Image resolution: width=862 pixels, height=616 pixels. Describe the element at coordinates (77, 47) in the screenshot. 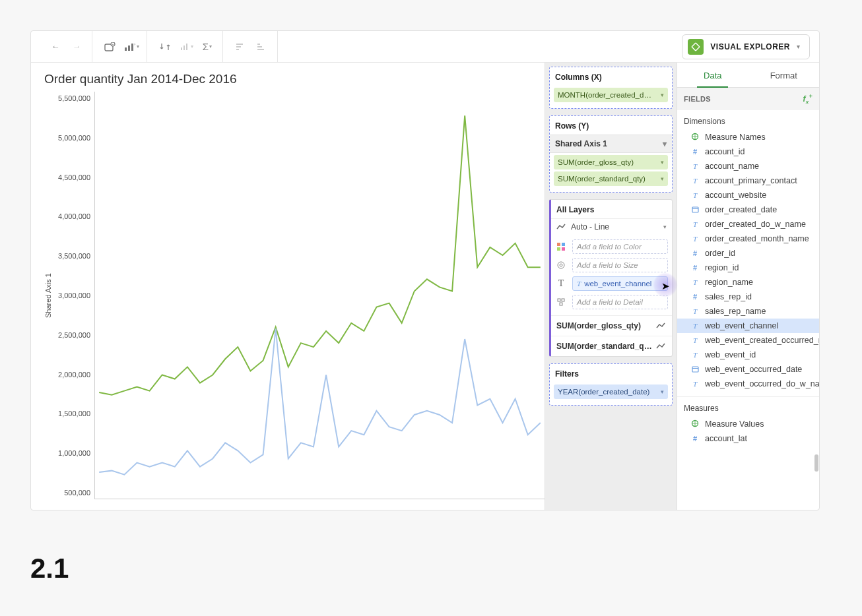

I see `forward-button: →` at that location.